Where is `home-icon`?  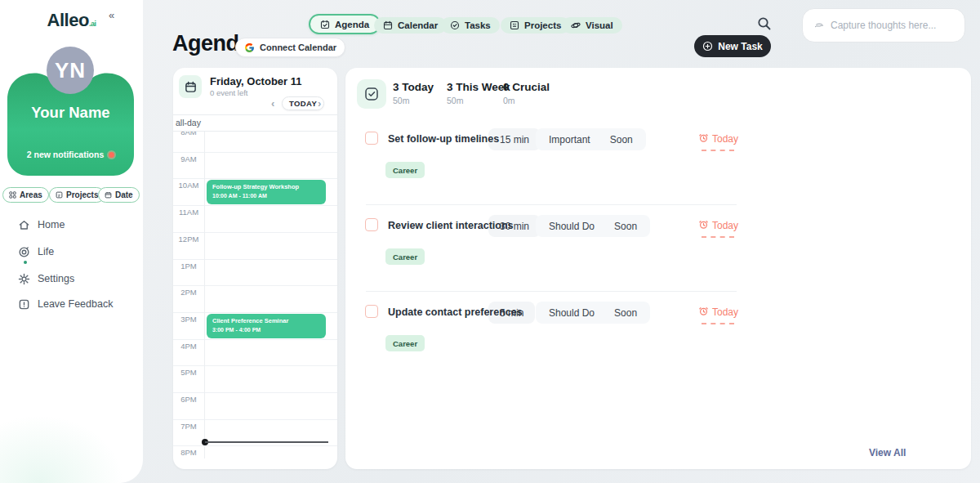
home-icon is located at coordinates (24, 226).